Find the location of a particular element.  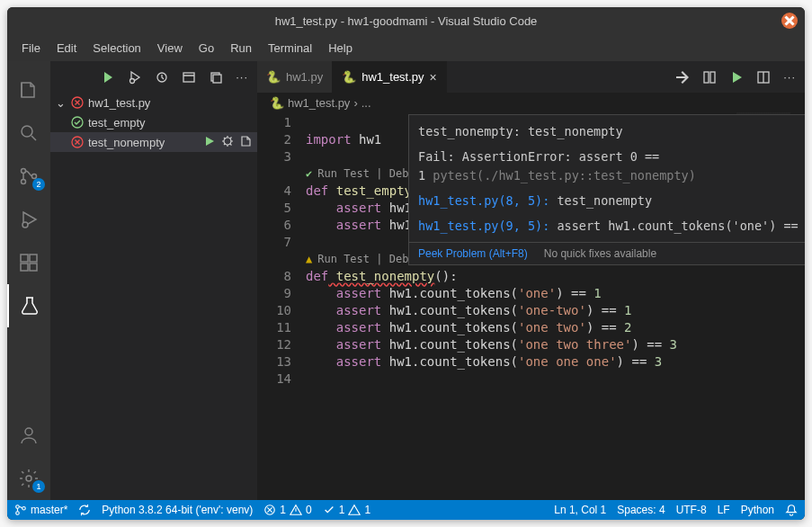

activity-settings-icon: 1 is located at coordinates (29, 478).